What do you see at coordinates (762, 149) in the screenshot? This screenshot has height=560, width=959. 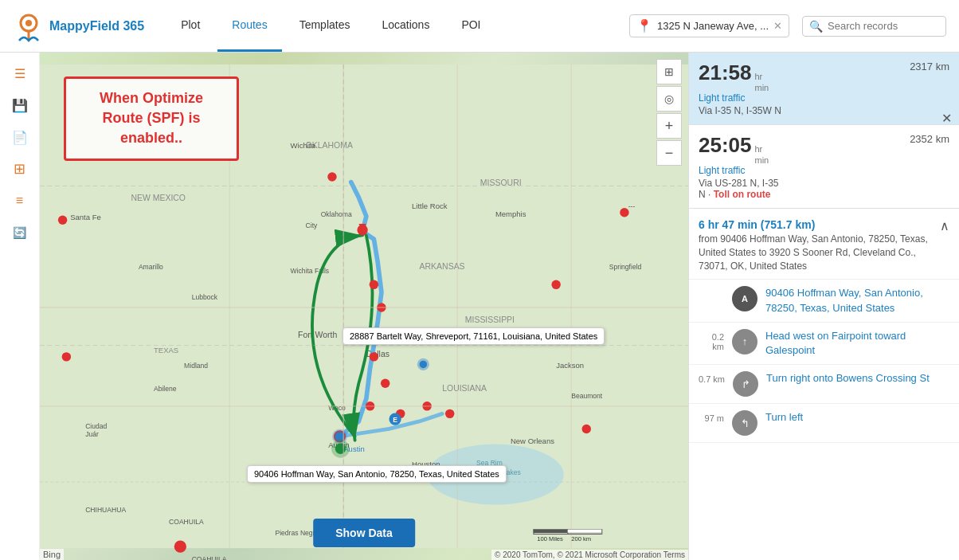 I see `route2-hr-label: hr` at bounding box center [762, 149].